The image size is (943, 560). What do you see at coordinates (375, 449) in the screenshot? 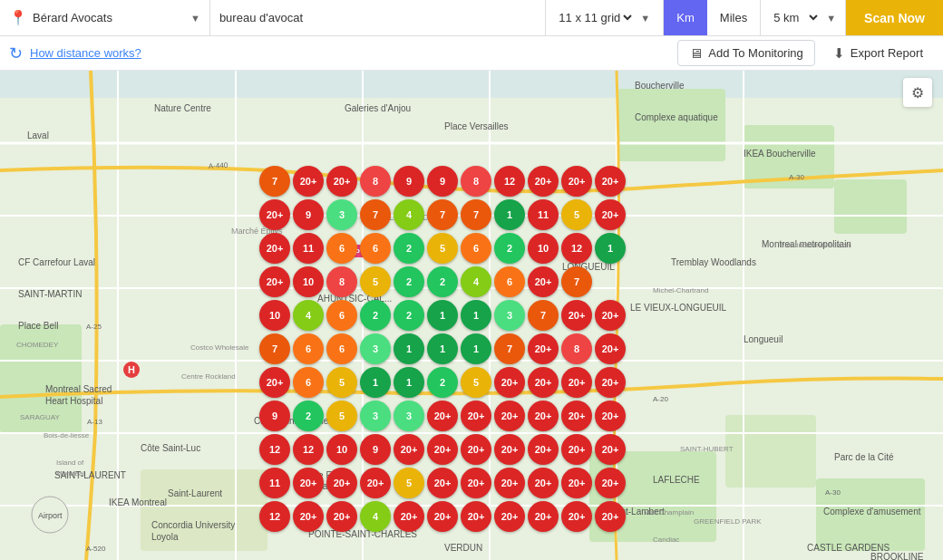
I see `grid-cell: 9` at bounding box center [375, 449].